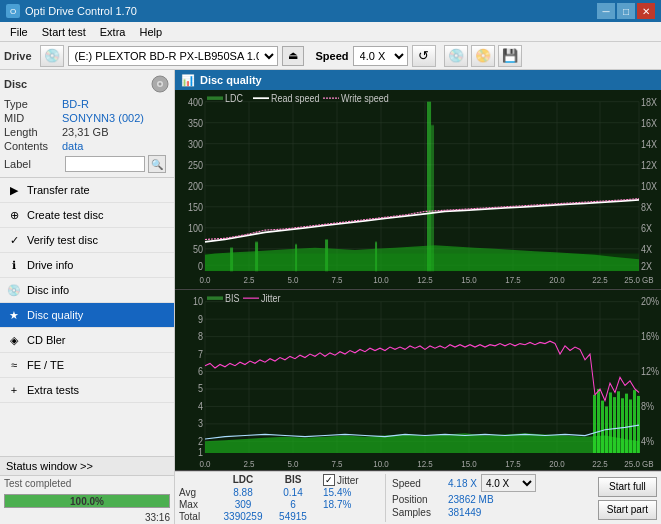 The width and height of the screenshot is (661, 524). I want to click on menu-help: Help, so click(150, 32).